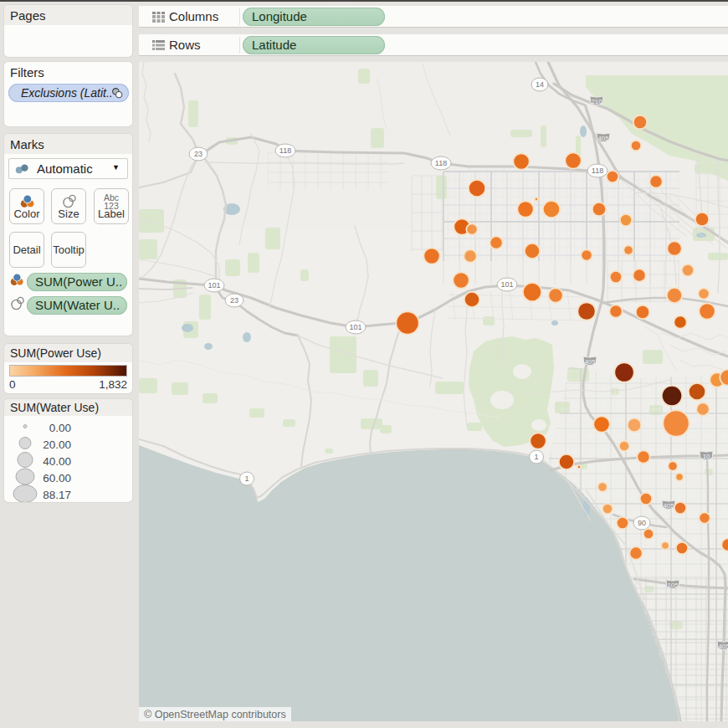 Image resolution: width=728 pixels, height=728 pixels. I want to click on svg-text: 105, so click(673, 586).